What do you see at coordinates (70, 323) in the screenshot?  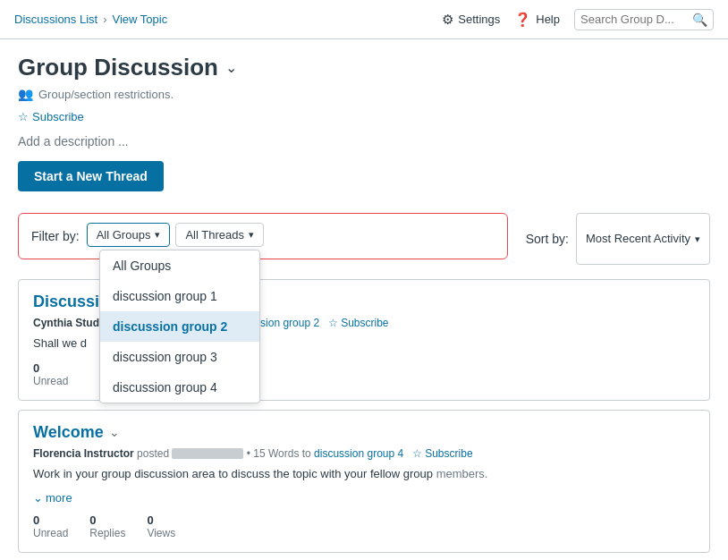 I see `thread-author: Cynthia Stude` at bounding box center [70, 323].